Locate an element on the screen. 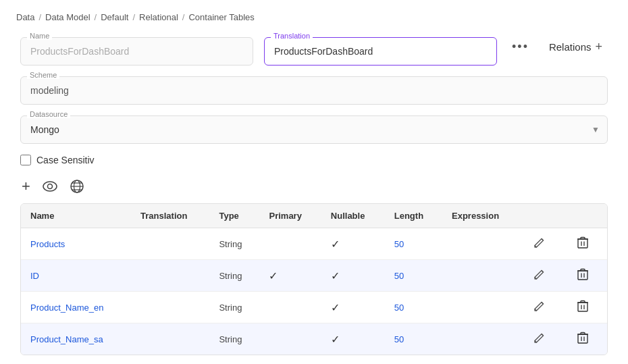  col-header-delete is located at coordinates (586, 216).